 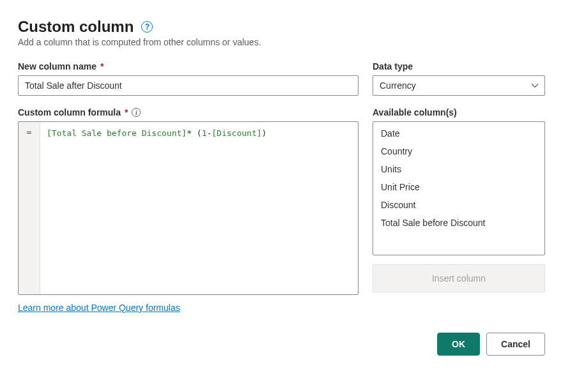 I want to click on data-type-label: Data type, so click(x=459, y=66).